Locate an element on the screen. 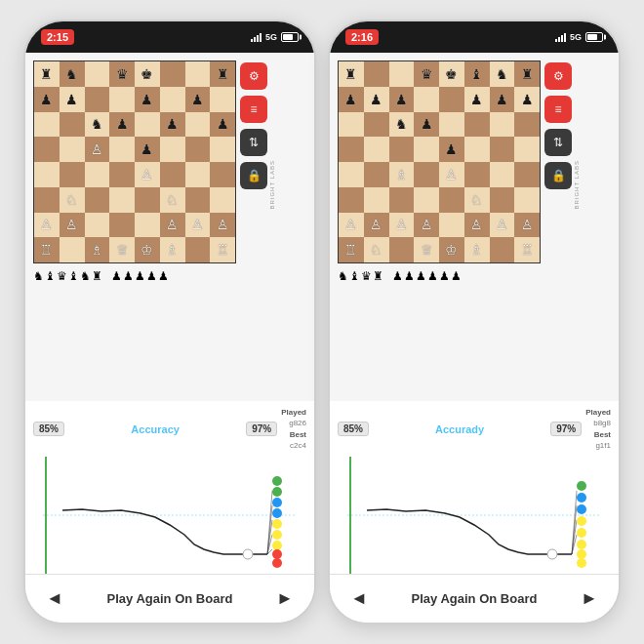 This screenshot has height=644, width=644. cell-r1c7: ♟ is located at coordinates (527, 100).